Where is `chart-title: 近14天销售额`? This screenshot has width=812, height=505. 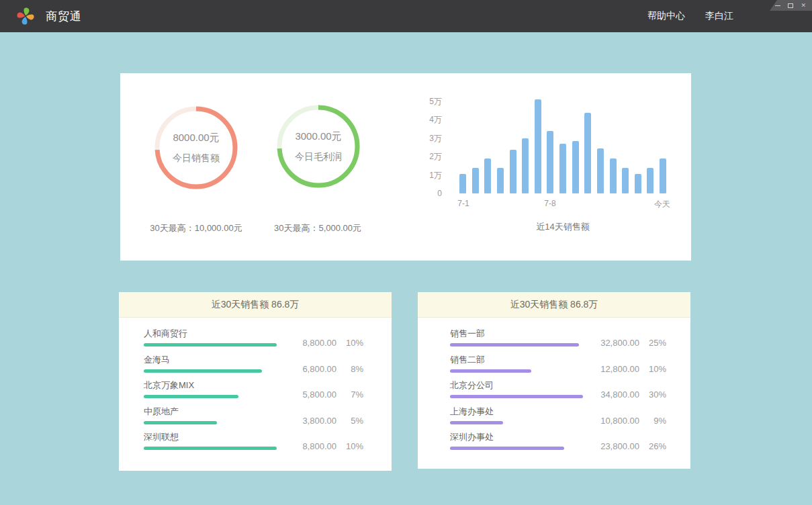
chart-title: 近14天销售额 is located at coordinates (563, 227).